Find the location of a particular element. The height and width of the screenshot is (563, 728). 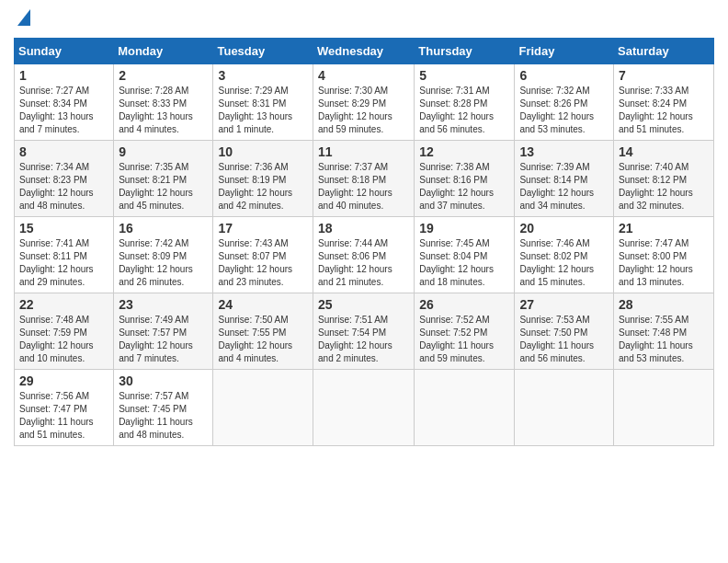

calendar-cell: 23Sunrise: 7:49 AM Sunset: 7:57 PM Dayli… is located at coordinates (164, 331).